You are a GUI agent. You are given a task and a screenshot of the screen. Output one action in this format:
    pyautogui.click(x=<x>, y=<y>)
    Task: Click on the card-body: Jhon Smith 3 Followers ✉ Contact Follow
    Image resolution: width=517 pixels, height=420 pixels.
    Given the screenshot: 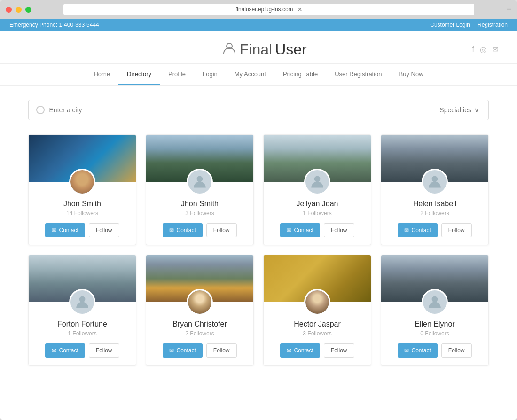 What is the action you would take?
    pyautogui.click(x=200, y=220)
    